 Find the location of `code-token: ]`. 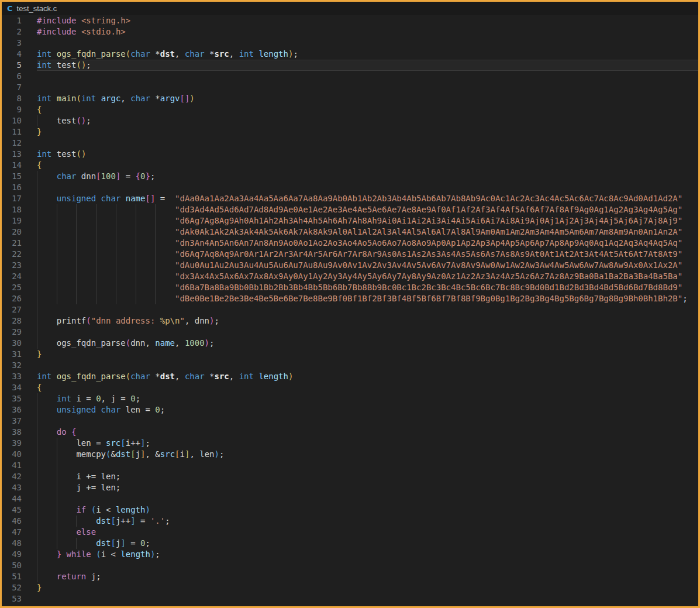

code-token: ] is located at coordinates (123, 543).